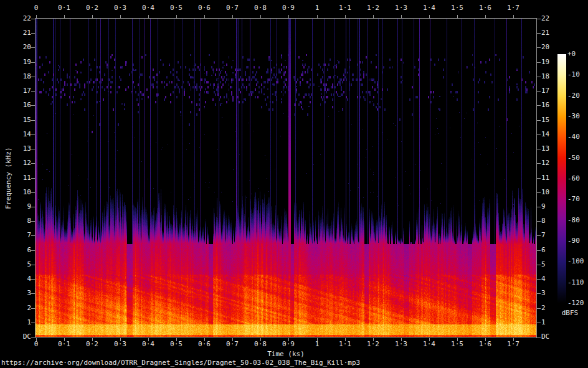 The width and height of the screenshot is (588, 368). Describe the element at coordinates (36, 8) in the screenshot. I see `x-tick-label-top: 0` at that location.